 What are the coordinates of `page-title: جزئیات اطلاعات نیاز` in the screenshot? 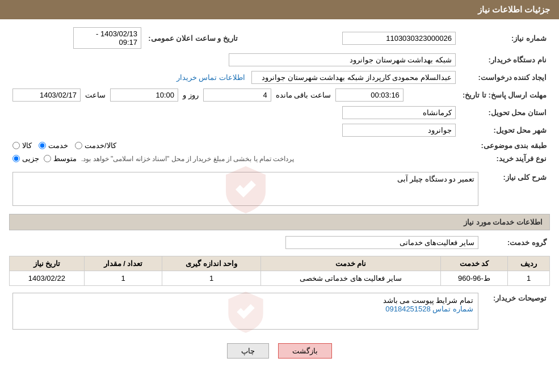 It's located at (514, 9).